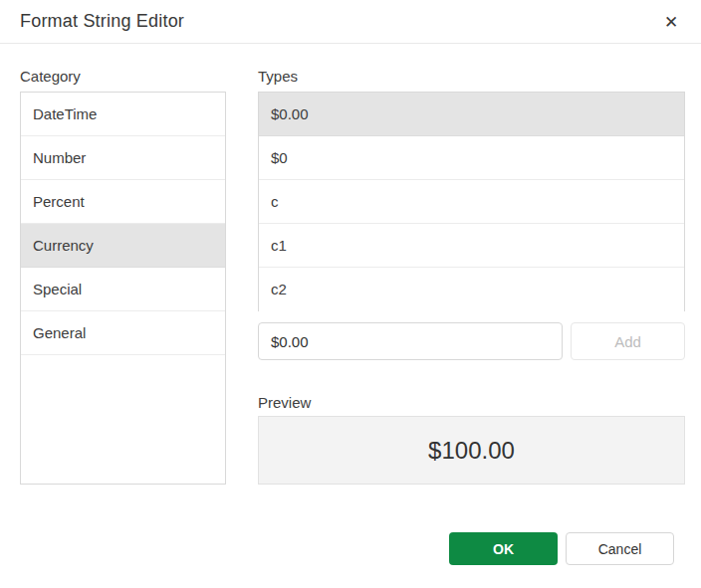 The height and width of the screenshot is (588, 701). Describe the element at coordinates (123, 333) in the screenshot. I see `category-item-general: General` at that location.